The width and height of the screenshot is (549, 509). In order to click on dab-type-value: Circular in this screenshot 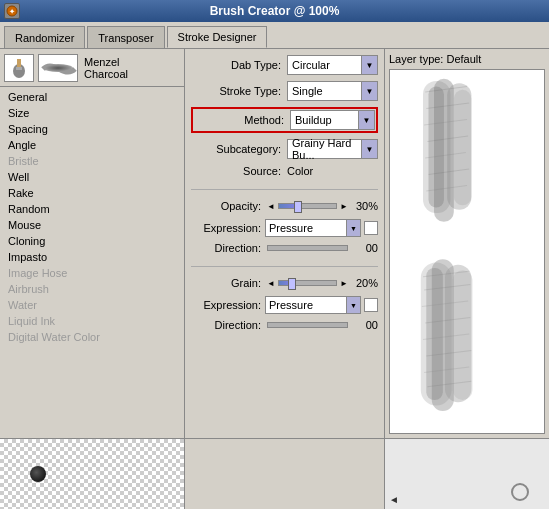, I will do `click(324, 65)`.